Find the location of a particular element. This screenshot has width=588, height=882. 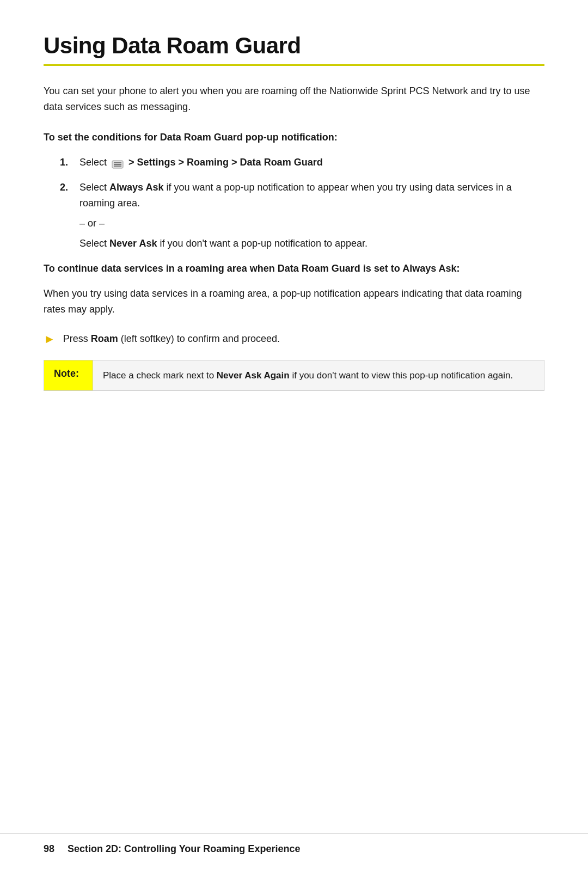

body-paragraph: When you try using data services in a ro… is located at coordinates (294, 302).